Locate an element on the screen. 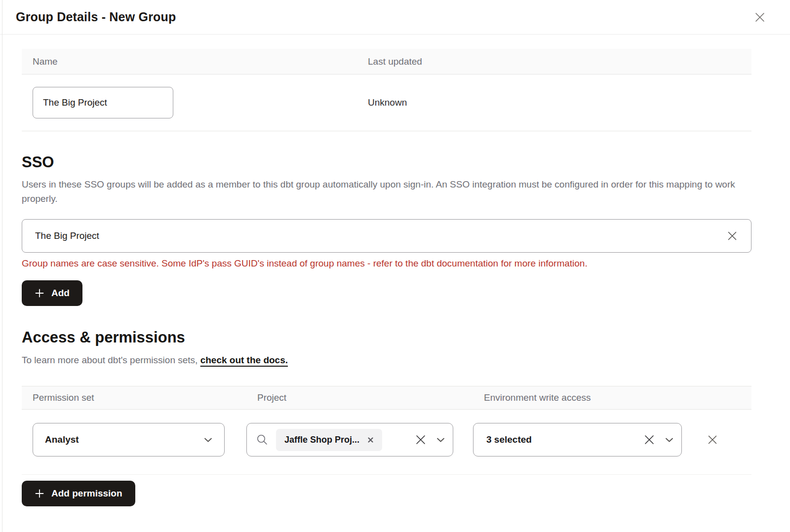 This screenshot has height=532, width=790. sso-heading: SSO is located at coordinates (387, 162).